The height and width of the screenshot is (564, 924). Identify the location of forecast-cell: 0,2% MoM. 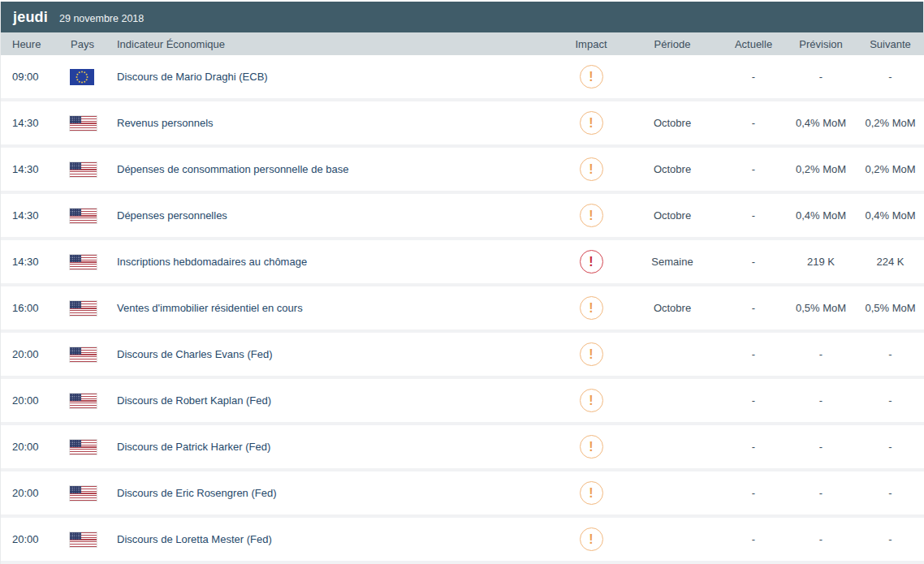
(821, 169).